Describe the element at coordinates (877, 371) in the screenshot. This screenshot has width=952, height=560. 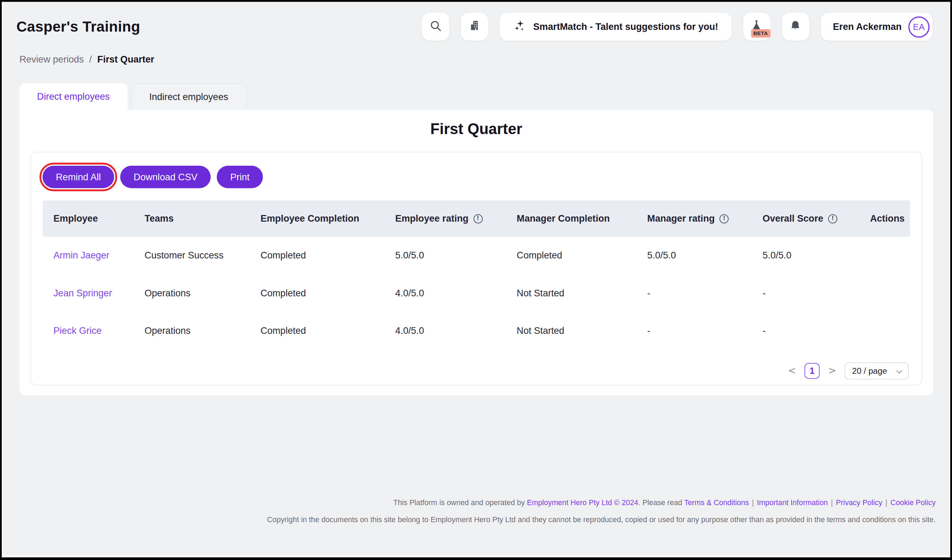
I see `page-size-select: 20 / page` at that location.